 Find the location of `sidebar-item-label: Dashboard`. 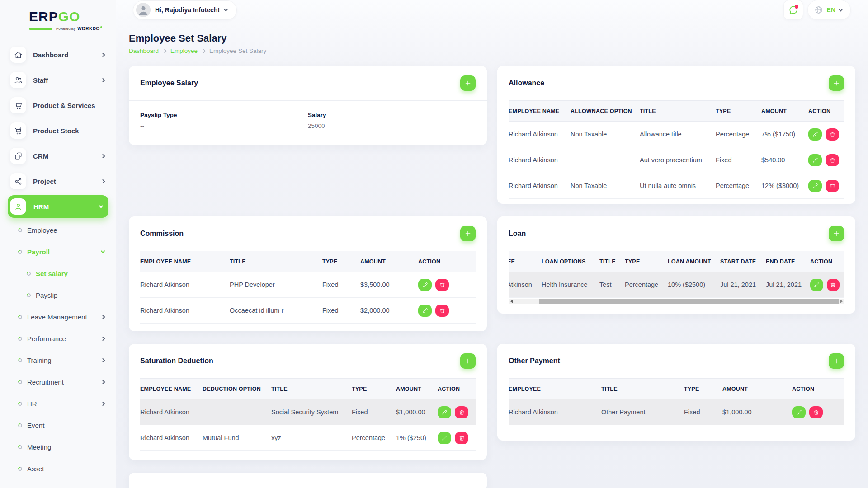

sidebar-item-label: Dashboard is located at coordinates (67, 55).